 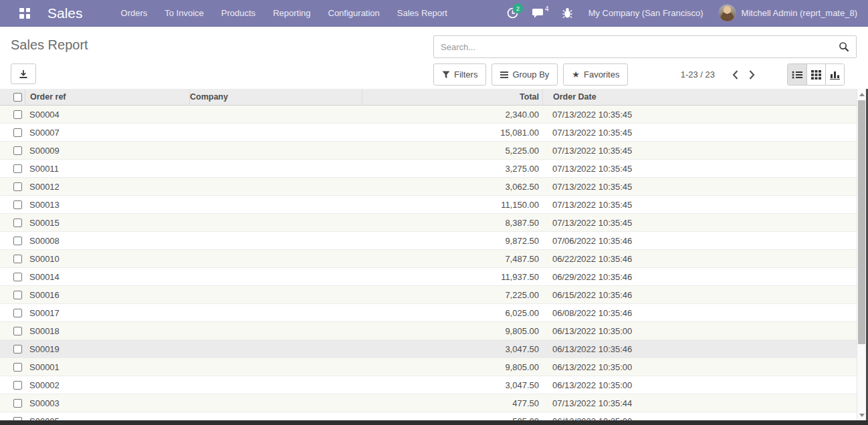 What do you see at coordinates (354, 13) in the screenshot?
I see `menu-configuration: Configuration` at bounding box center [354, 13].